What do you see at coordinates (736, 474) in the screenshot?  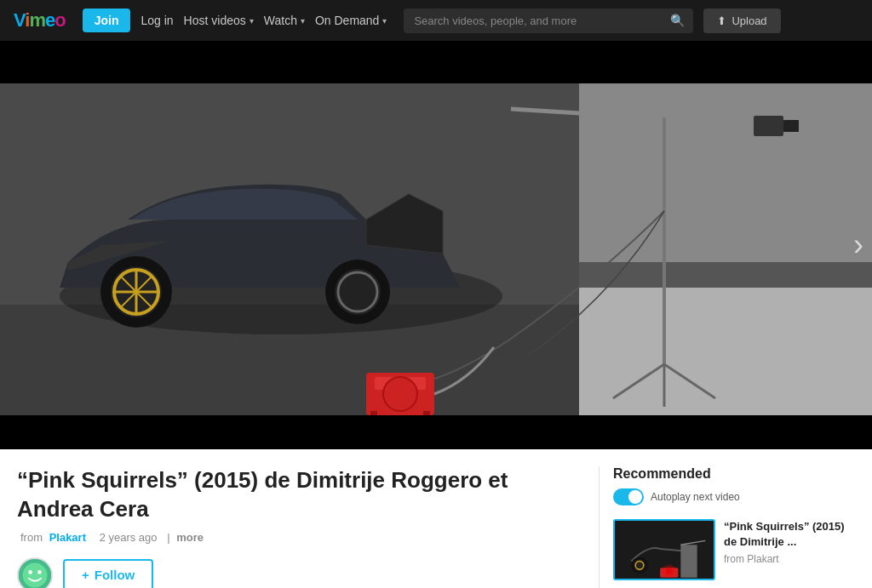 I see `recommended-title: Recommended` at bounding box center [736, 474].